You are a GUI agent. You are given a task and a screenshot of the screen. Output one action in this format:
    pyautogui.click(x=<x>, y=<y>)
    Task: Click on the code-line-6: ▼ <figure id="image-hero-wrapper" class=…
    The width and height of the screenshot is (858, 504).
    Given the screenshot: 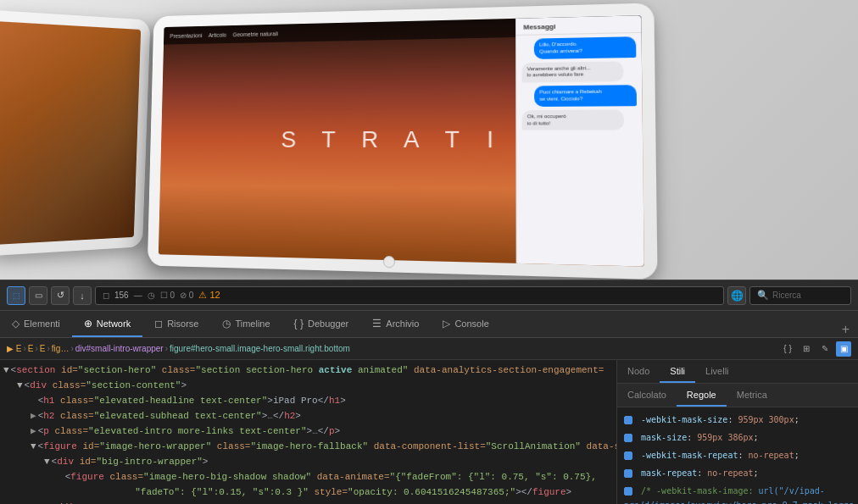 What is the action you would take?
    pyautogui.click(x=309, y=447)
    